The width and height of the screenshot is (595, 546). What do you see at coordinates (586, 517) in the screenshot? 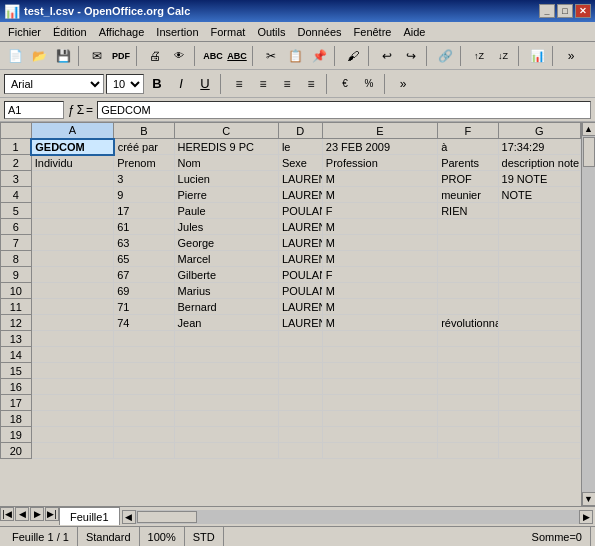
I see `scroll-right-button: ▶` at bounding box center [586, 517].